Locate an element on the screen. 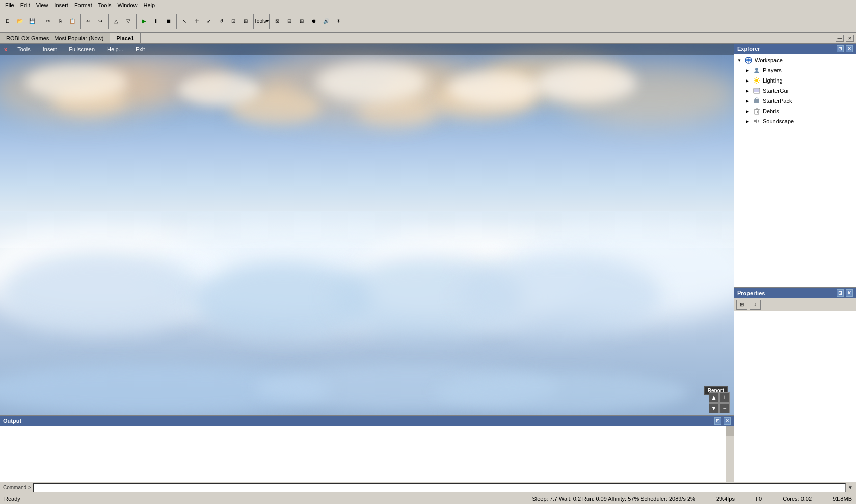 This screenshot has height=504, width=856. tabbar-close: ✕ is located at coordinates (850, 38).